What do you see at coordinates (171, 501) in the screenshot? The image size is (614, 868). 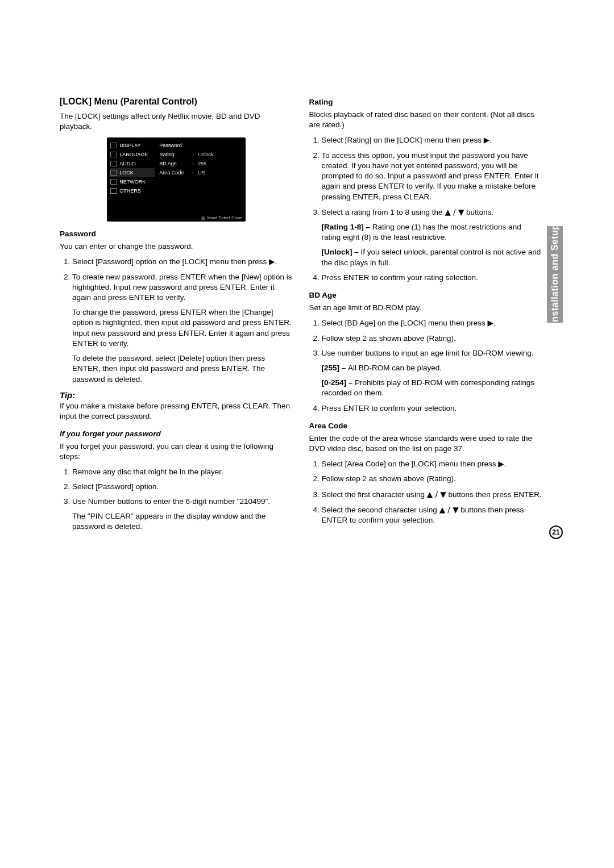 I see `text: Use Number buttons to enter the 6-digit …` at bounding box center [171, 501].